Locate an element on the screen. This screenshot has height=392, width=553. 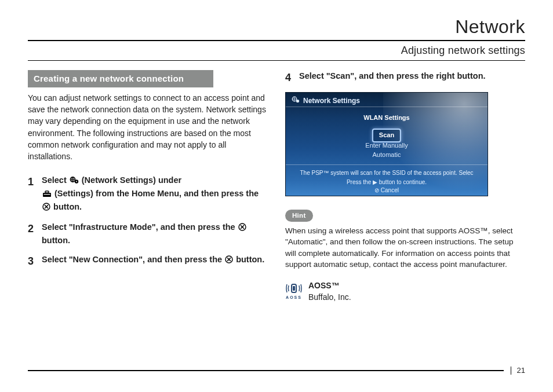
footer-rule is located at coordinates (265, 371).